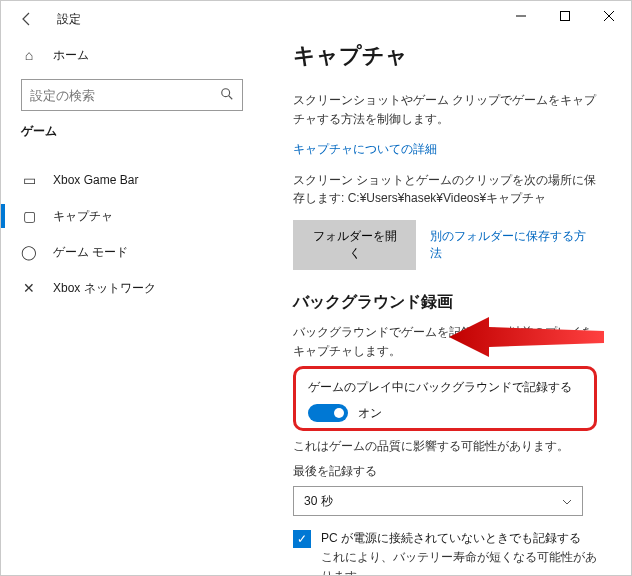  What do you see at coordinates (122, 216) in the screenshot?
I see `sidebar-item-capture: ▢ キャプチャ` at bounding box center [122, 216].